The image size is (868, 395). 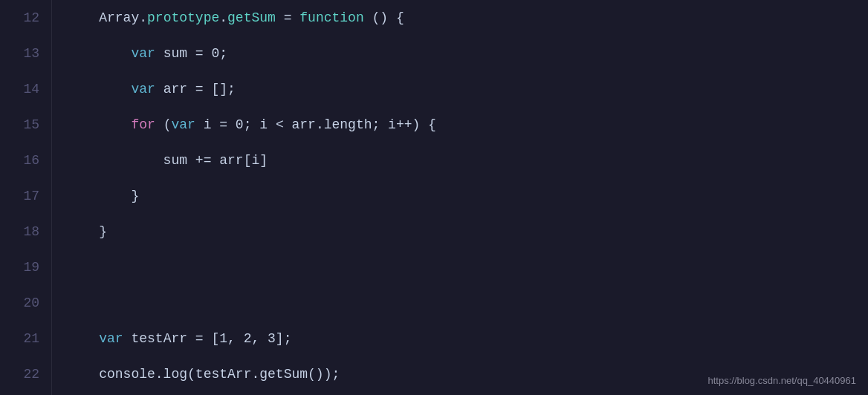 I want to click on code-token: sum =, so click(x=184, y=53).